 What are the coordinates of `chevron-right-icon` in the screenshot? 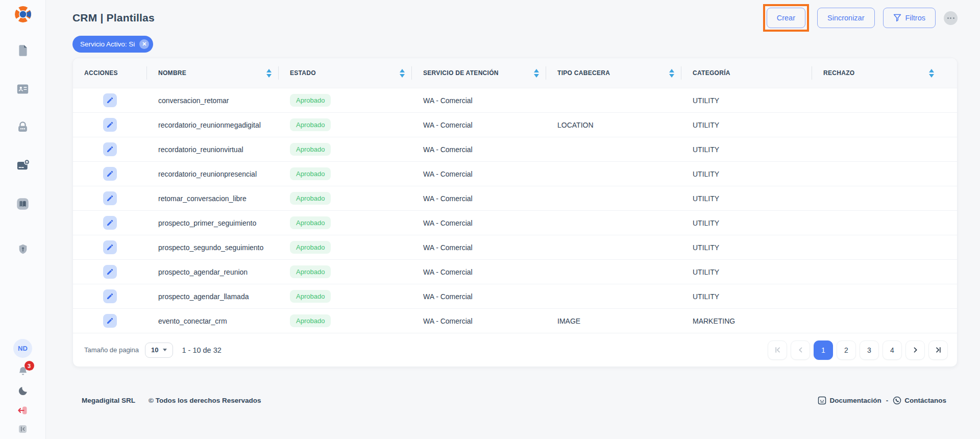 It's located at (916, 350).